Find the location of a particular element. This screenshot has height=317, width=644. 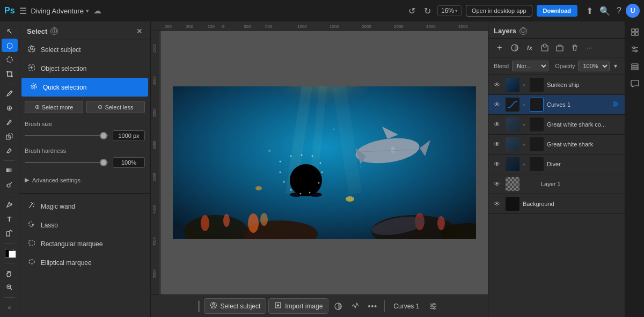

layer-row: 👁 Background is located at coordinates (557, 204).